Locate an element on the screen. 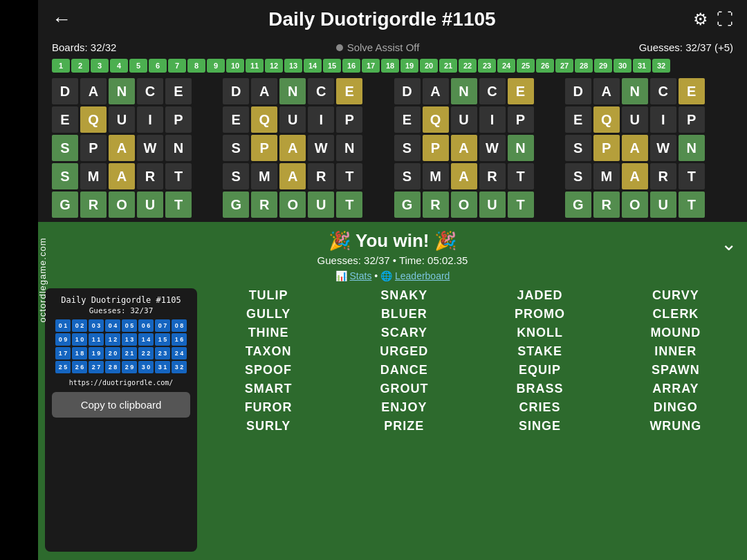 The width and height of the screenshot is (747, 560). word-item: WRUNG is located at coordinates (676, 426).